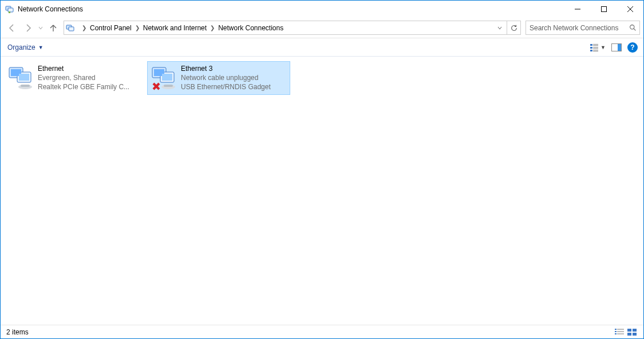  What do you see at coordinates (12, 28) in the screenshot?
I see `back-button` at bounding box center [12, 28].